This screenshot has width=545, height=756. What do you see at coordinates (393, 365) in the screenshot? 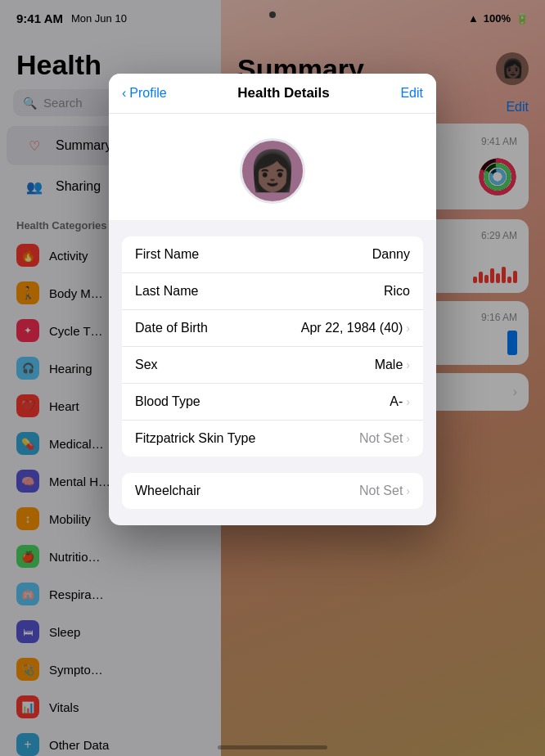
I see `sex-value: Male ›` at bounding box center [393, 365].